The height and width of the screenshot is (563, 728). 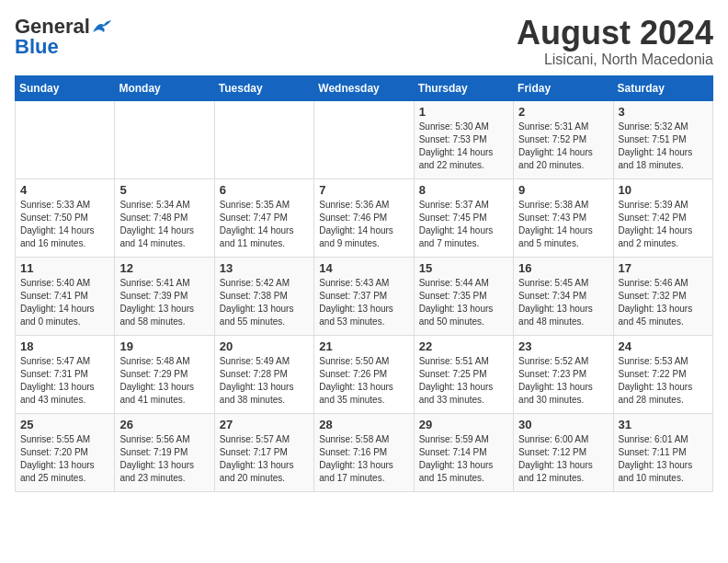 I want to click on logo: General Blue, so click(x=63, y=37).